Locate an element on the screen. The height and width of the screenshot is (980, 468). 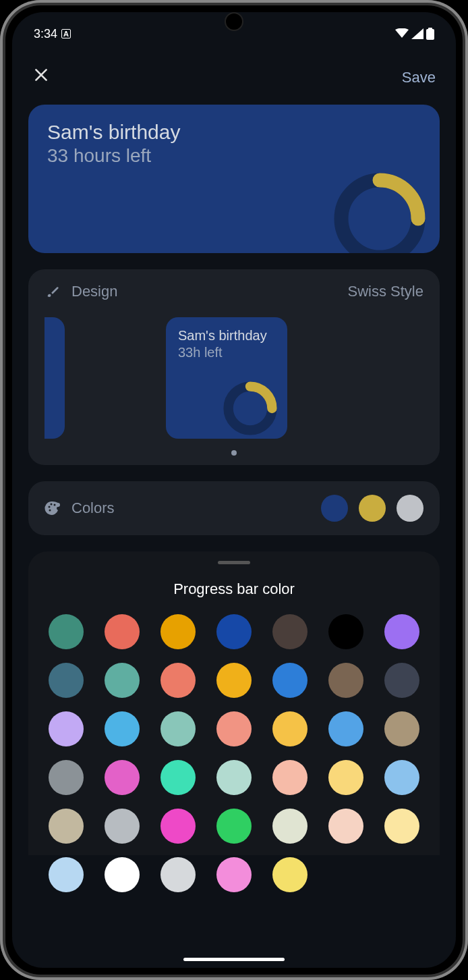
wifi-icon is located at coordinates (402, 34).